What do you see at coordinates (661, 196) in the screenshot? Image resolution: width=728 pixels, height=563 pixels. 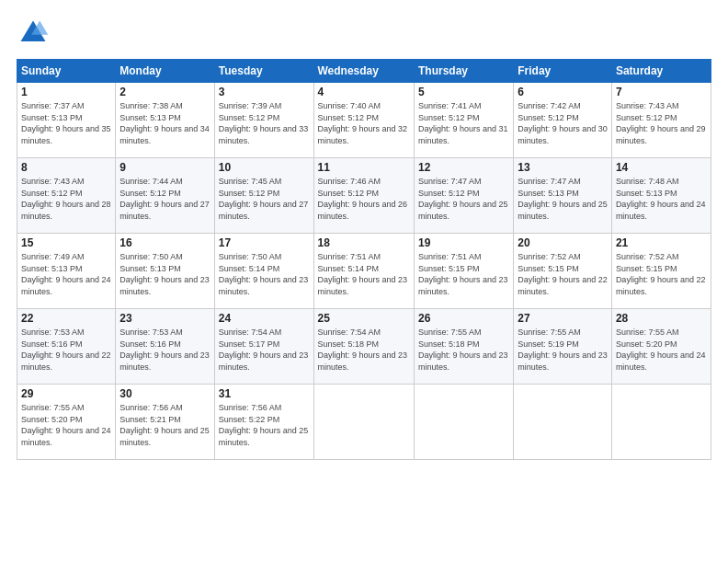 I see `calendar-cell: 14 Sunrise: 7:48 AMSunset: 5:13 PMDaylig…` at bounding box center [661, 196].